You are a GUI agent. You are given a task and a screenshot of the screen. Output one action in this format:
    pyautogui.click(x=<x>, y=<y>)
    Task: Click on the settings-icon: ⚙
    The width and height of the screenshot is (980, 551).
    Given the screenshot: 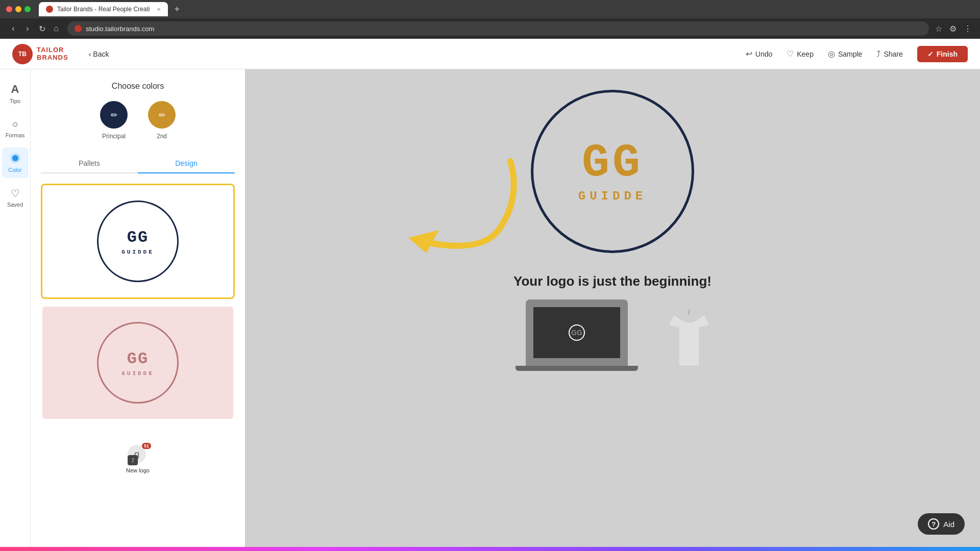 What is the action you would take?
    pyautogui.click(x=953, y=29)
    